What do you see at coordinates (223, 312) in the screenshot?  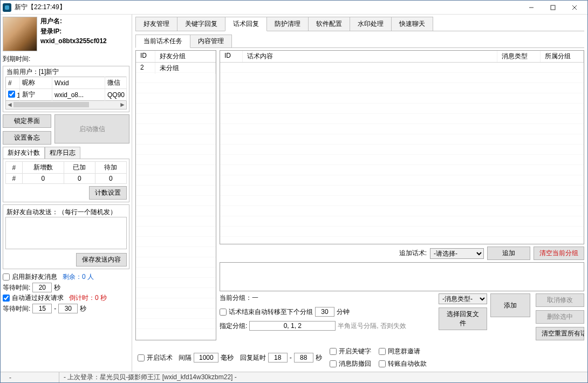 I see `auto-transfer-checkbox` at bounding box center [223, 312].